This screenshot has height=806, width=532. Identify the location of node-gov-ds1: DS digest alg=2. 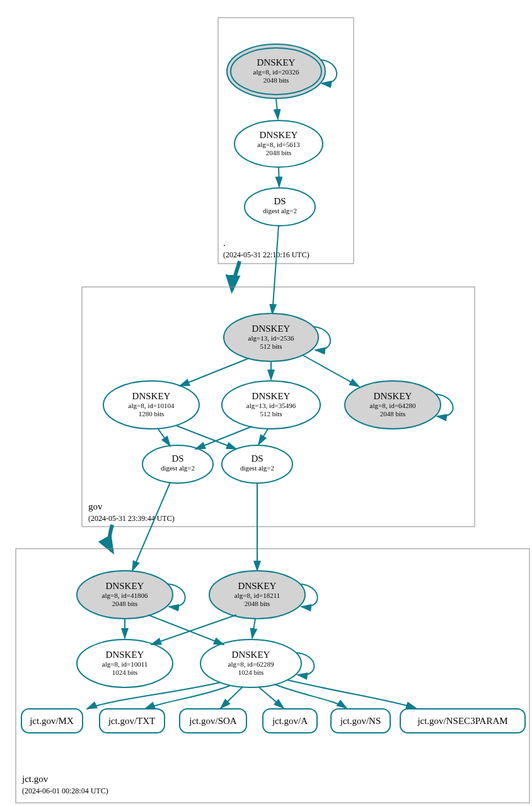
(178, 464).